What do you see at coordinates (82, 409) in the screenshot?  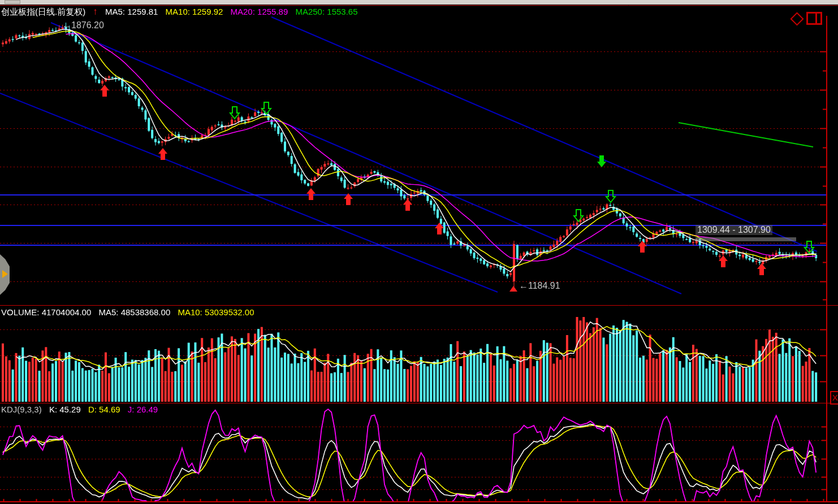 I see `kdj-header: KDJ(9,3,3) K: 45.29 D: 54.69 J: 26.49` at bounding box center [82, 409].